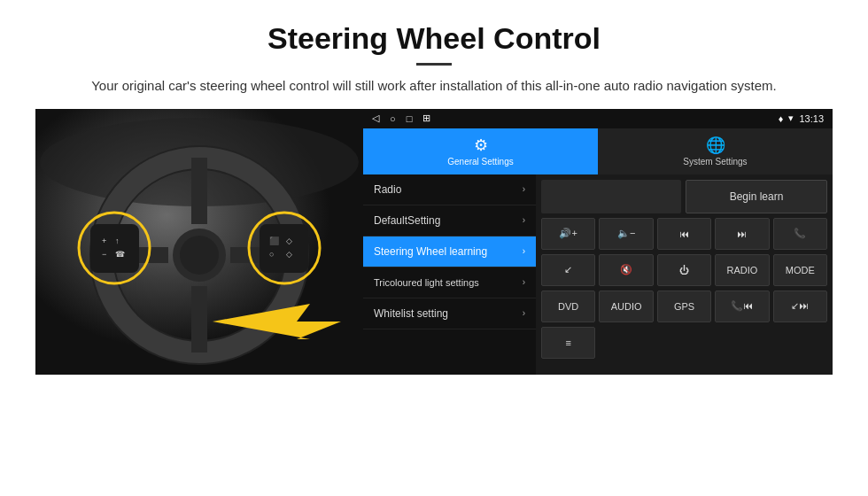 The image size is (868, 496). What do you see at coordinates (684, 306) in the screenshot?
I see `gps-button: GPS` at bounding box center [684, 306].